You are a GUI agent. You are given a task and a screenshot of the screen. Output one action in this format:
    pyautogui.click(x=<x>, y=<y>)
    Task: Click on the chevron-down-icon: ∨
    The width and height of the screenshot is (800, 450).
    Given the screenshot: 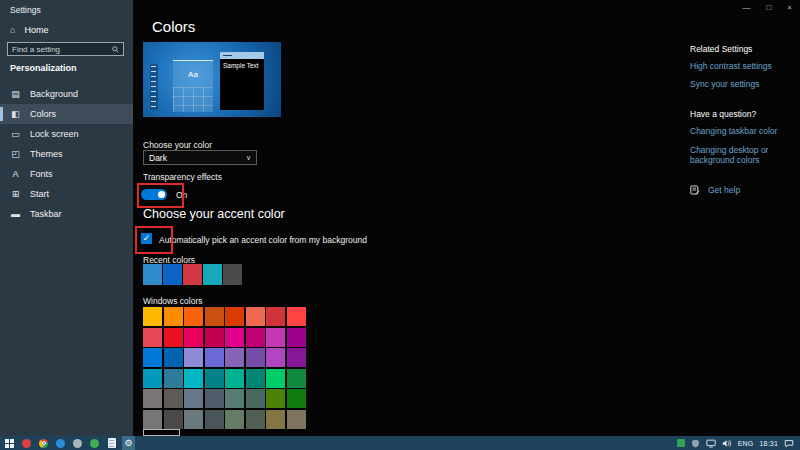 What is the action you would take?
    pyautogui.click(x=248, y=158)
    